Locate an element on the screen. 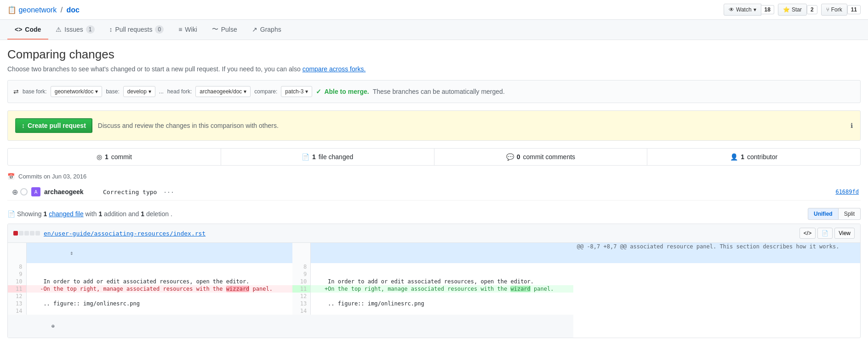 Image resolution: width=868 pixels, height=345 pixels. star-label: Star is located at coordinates (797, 10).